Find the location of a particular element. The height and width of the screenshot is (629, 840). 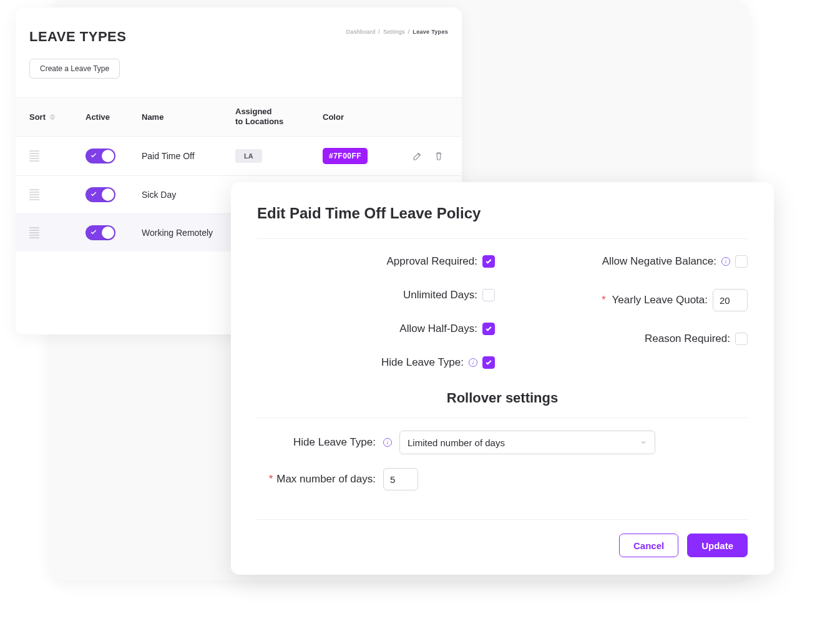

leave-name: Sick Day is located at coordinates (188, 195).